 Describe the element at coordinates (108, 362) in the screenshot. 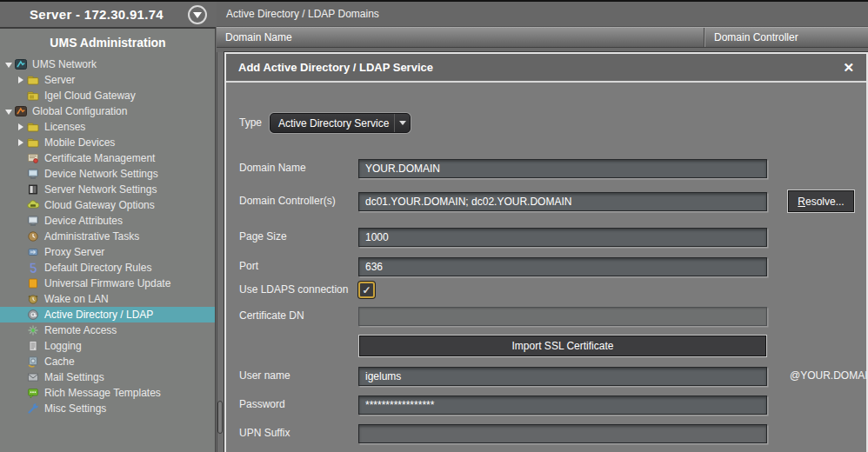

I see `sidebar-item-cache: Cache` at that location.